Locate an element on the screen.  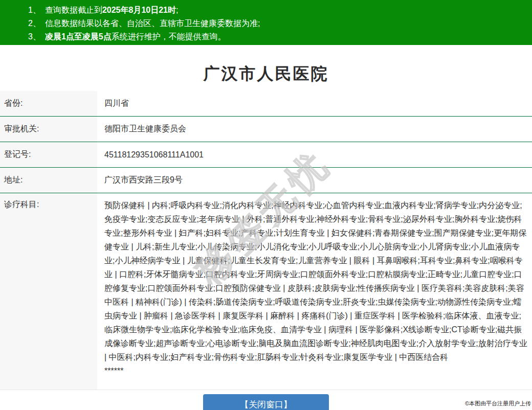
info-value-registration-number: 45118129351068111A1001 is located at coordinates (315, 154).